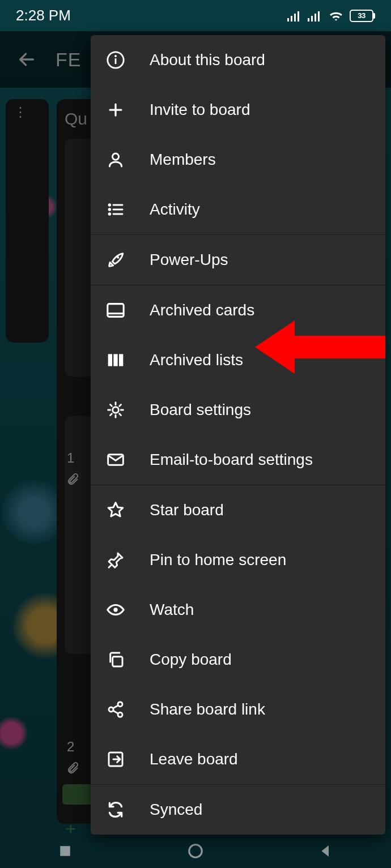 The height and width of the screenshot is (868, 391). Describe the element at coordinates (116, 209) in the screenshot. I see `list-icon` at that location.